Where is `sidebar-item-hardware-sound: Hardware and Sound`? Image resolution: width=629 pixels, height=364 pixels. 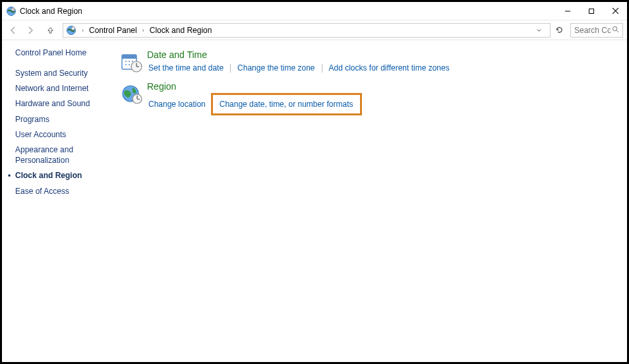 sidebar-item-hardware-sound: Hardware and Sound is located at coordinates (65, 104).